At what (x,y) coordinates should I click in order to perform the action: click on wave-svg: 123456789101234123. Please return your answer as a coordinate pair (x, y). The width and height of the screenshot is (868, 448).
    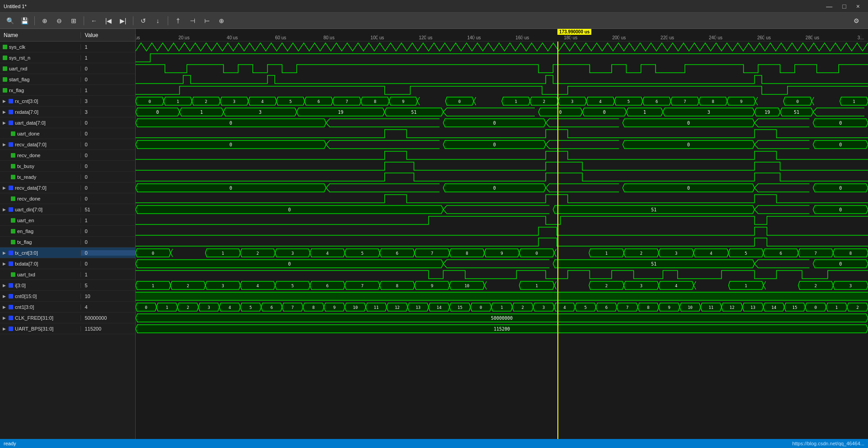
    Looking at the image, I should click on (502, 285).